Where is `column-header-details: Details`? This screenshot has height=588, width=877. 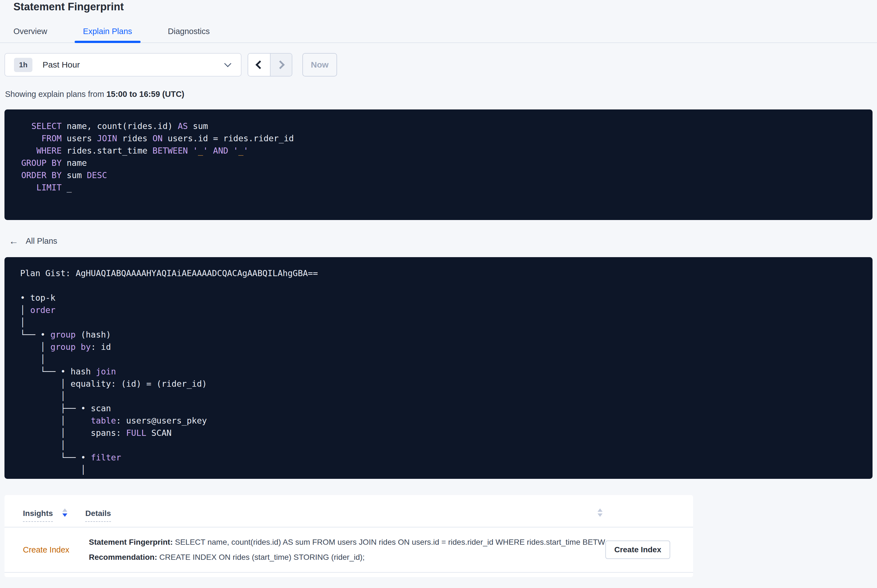 column-header-details: Details is located at coordinates (98, 515).